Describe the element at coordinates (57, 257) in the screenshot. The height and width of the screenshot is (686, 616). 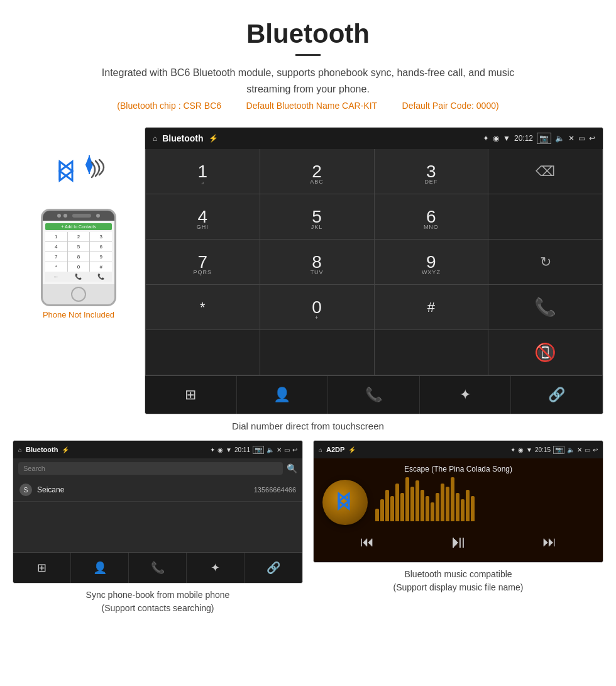
I see `phone-key-7: 7` at that location.